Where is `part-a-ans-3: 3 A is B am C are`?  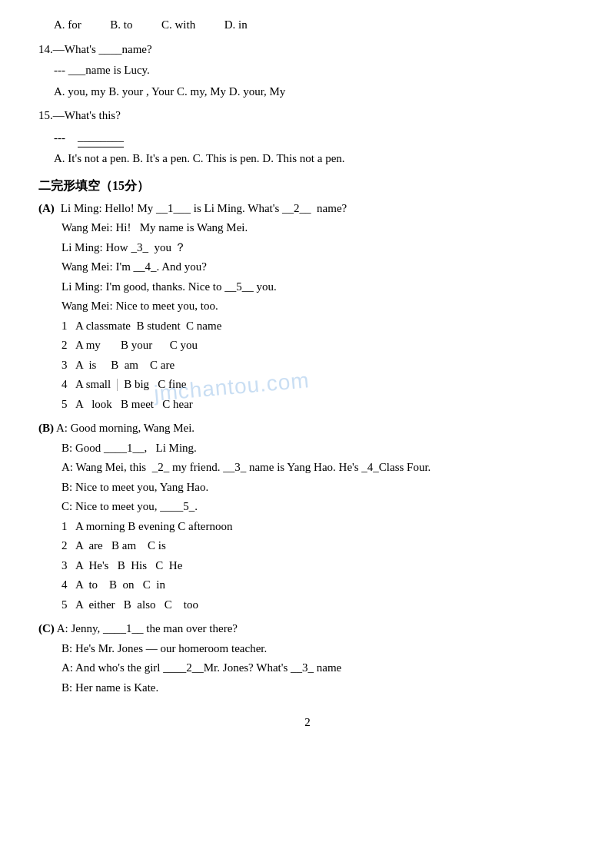 part-a-ans-3: 3 A is B am C are is located at coordinates (319, 366).